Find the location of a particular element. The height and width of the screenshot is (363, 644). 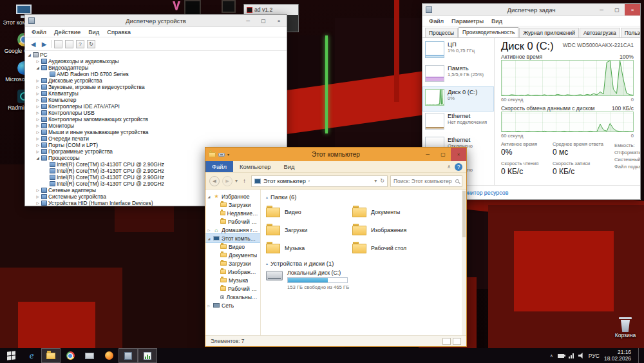

device-tree-item: ▷Аудиовходы и аудиовыходы is located at coordinates (156, 61).